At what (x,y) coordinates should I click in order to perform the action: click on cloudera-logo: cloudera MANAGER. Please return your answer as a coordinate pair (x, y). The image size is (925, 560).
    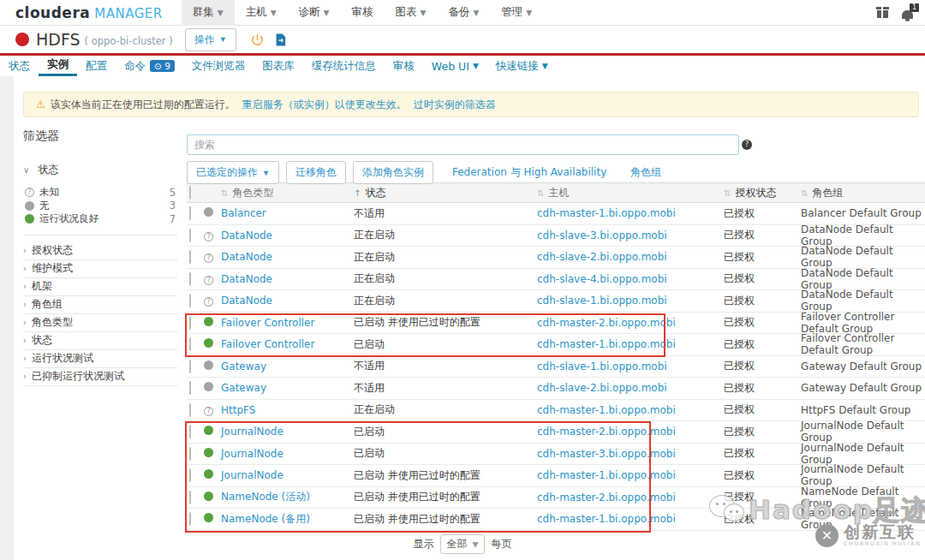
    Looking at the image, I should click on (89, 13).